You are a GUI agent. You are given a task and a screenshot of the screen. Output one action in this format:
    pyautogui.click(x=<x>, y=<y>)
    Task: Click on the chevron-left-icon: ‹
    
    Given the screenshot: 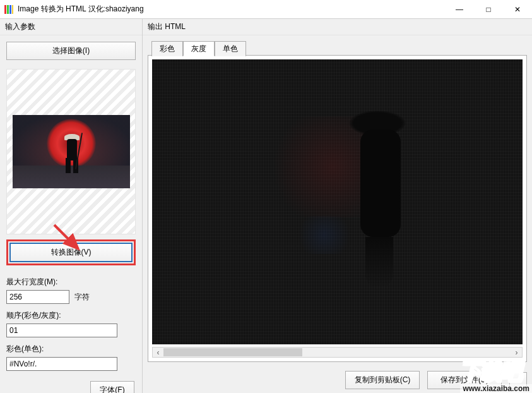 What is the action you would take?
    pyautogui.click(x=158, y=353)
    